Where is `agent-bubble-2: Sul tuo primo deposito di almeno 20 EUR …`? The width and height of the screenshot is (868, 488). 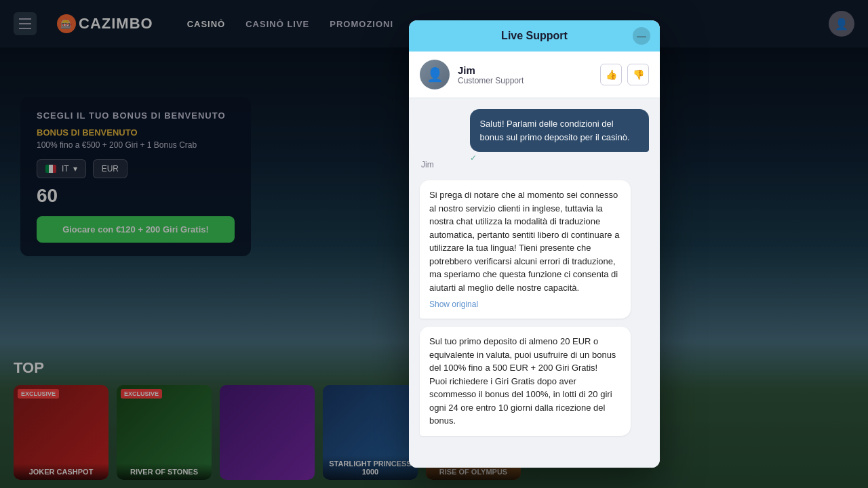 agent-bubble-2: Sul tuo primo deposito di almeno 20 EUR … is located at coordinates (525, 381).